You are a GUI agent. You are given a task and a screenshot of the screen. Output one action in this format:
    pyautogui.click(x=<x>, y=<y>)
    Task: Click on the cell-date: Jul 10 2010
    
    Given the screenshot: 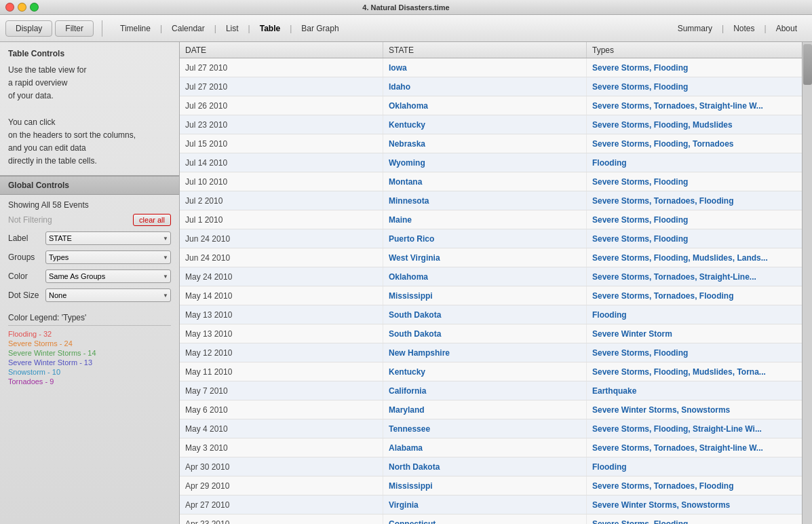 What is the action you would take?
    pyautogui.click(x=282, y=182)
    